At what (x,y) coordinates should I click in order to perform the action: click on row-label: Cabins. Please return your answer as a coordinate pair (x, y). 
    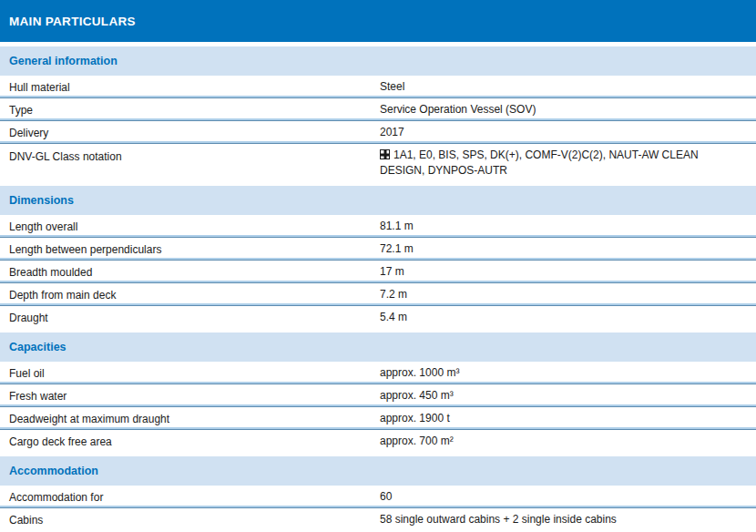
    Looking at the image, I should click on (189, 520).